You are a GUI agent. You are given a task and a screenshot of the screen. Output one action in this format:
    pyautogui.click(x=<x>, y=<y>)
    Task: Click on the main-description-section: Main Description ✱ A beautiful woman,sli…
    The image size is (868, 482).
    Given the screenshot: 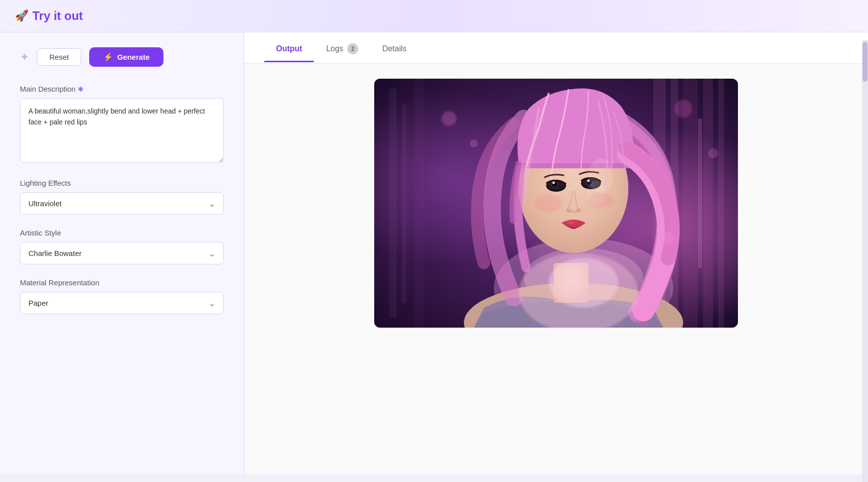 What is the action you would take?
    pyautogui.click(x=122, y=124)
    